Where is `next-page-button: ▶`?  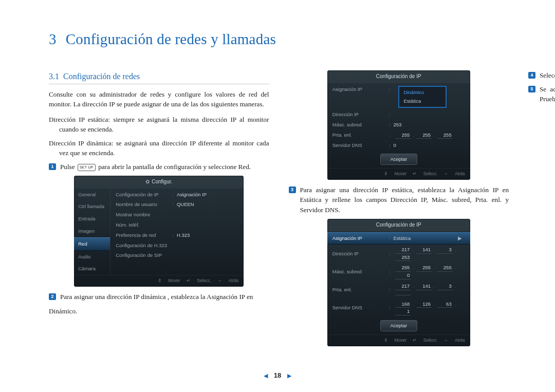
next-page-button: ▶ is located at coordinates (289, 376).